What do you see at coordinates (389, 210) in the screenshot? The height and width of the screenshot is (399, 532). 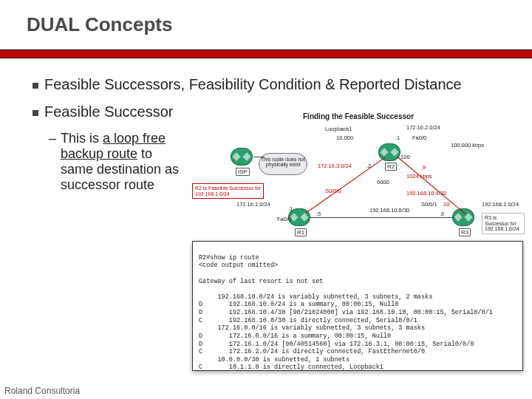 I see `label-net-right-b: 192.168.10.8/30` at bounding box center [389, 210].